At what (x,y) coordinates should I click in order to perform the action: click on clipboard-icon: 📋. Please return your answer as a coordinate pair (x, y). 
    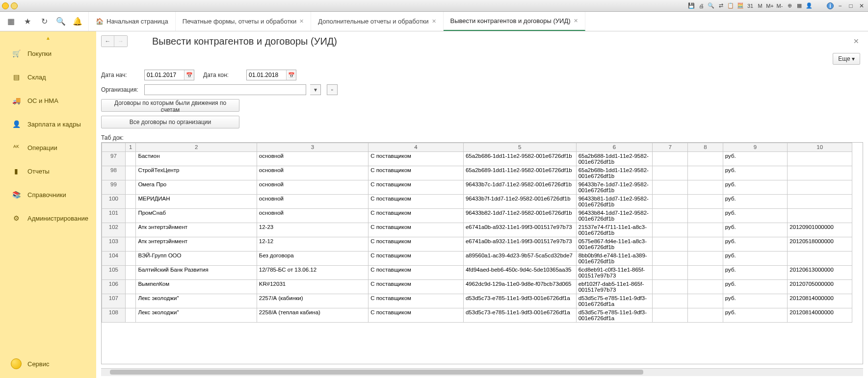
    Looking at the image, I should click on (731, 6).